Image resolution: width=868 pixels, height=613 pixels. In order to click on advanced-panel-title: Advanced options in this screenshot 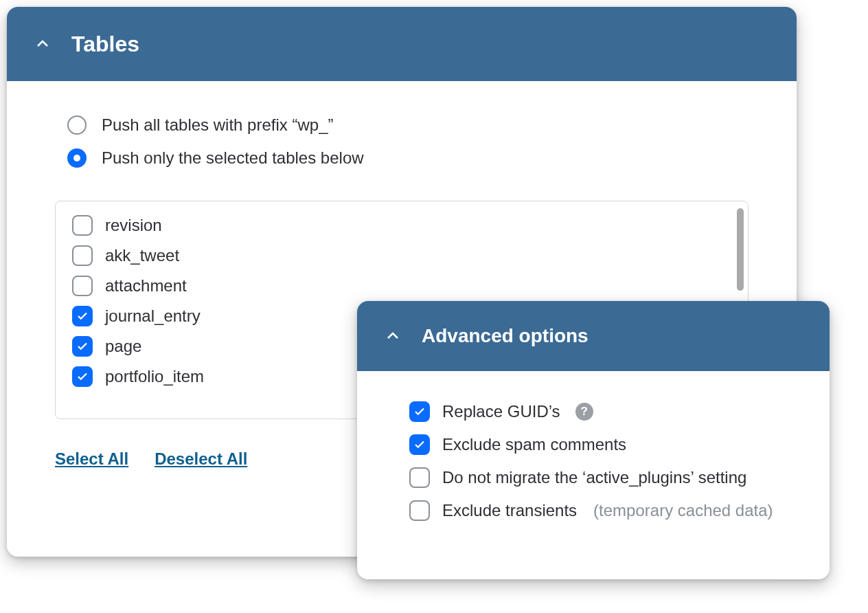, I will do `click(505, 336)`.